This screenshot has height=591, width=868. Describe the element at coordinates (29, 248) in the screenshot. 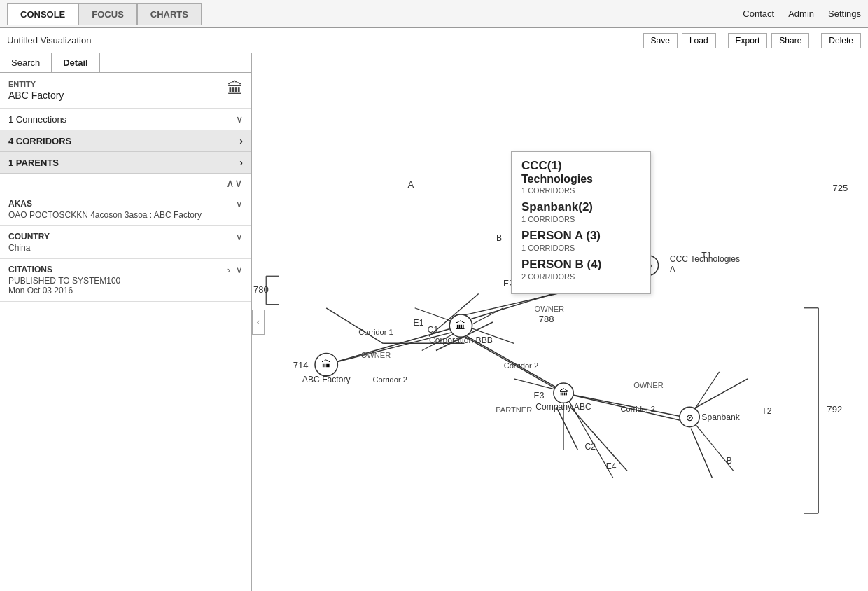

I see `country-value: China` at that location.